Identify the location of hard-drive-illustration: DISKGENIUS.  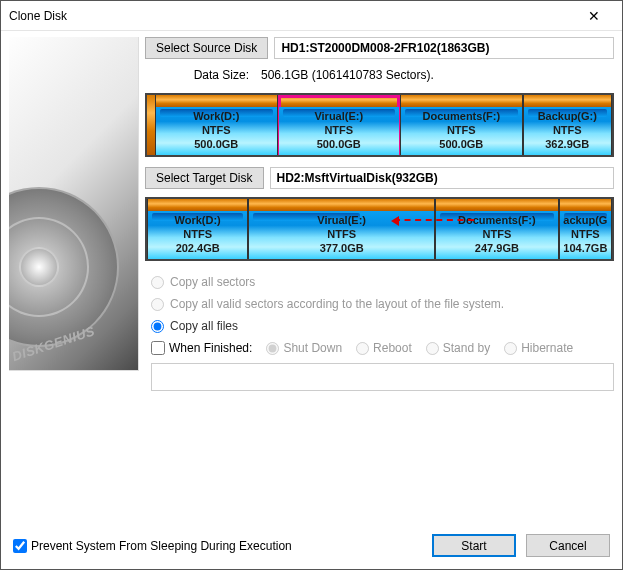
(74, 204).